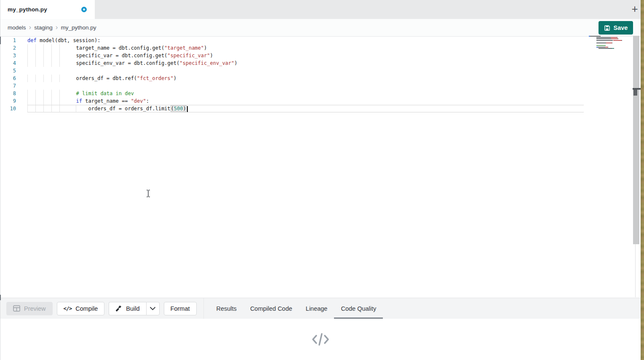 The height and width of the screenshot is (360, 644). Describe the element at coordinates (8, 101) in the screenshot. I see `line-number: 9` at that location.